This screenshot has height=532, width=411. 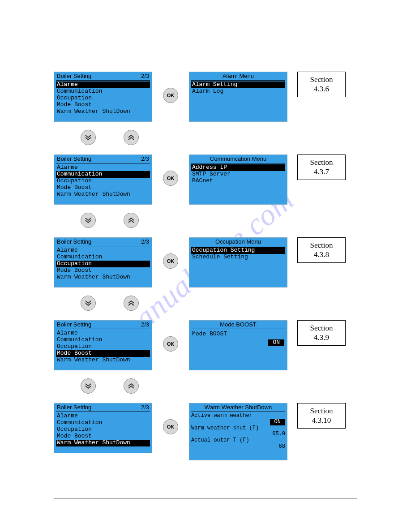 I want to click on wws-value: ON, so click(x=278, y=422).